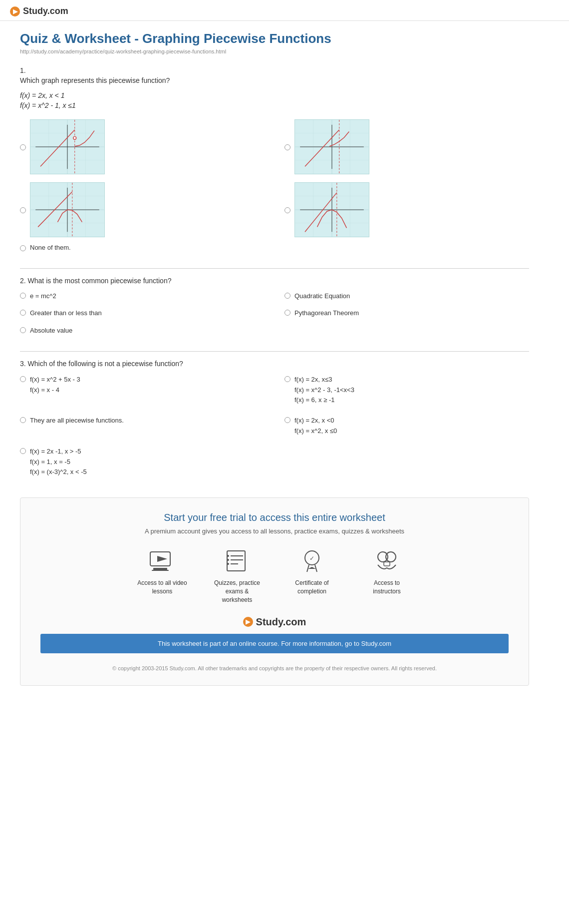 The height and width of the screenshot is (924, 569). I want to click on q3-label-4: f(x) = 2x, x <0f(x) = x^2, x ≤0, so click(315, 426).